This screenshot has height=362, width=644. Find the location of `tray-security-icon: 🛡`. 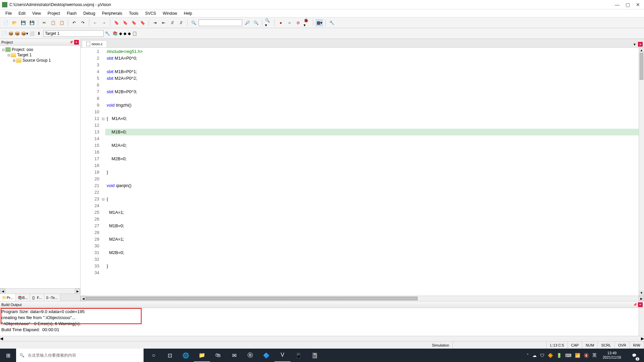

tray-security-icon: 🛡 is located at coordinates (542, 355).